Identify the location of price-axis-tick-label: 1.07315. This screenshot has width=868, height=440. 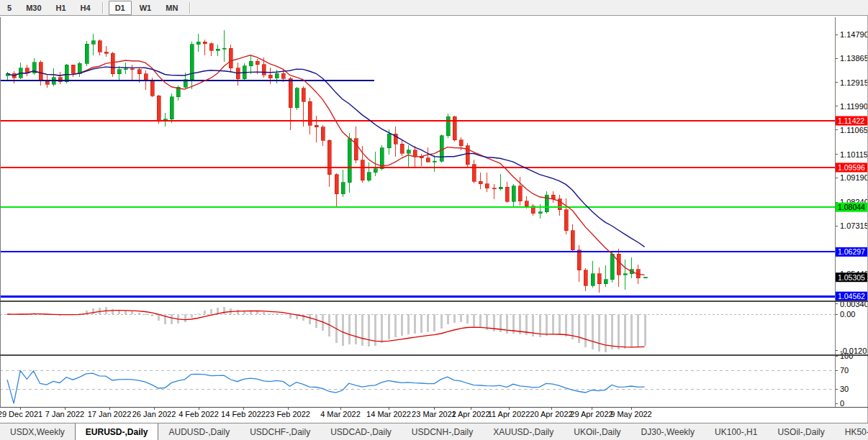
(854, 226).